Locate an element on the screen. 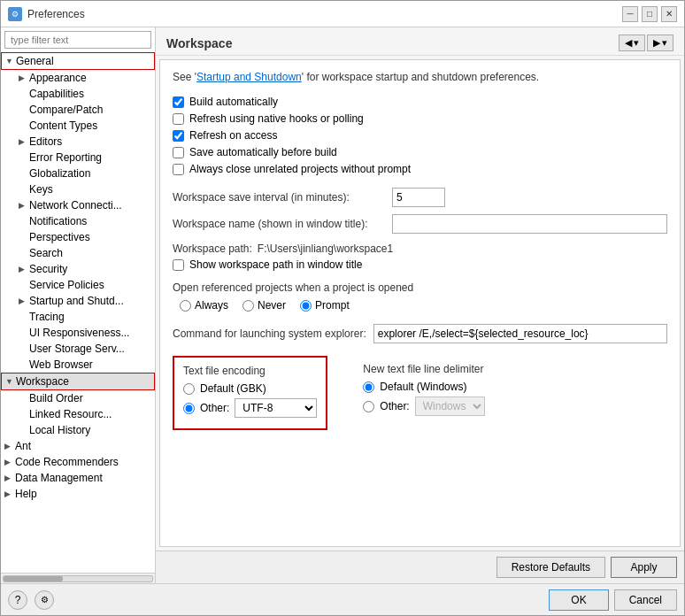 The image size is (685, 616). window-title: Preferences is located at coordinates (325, 14).